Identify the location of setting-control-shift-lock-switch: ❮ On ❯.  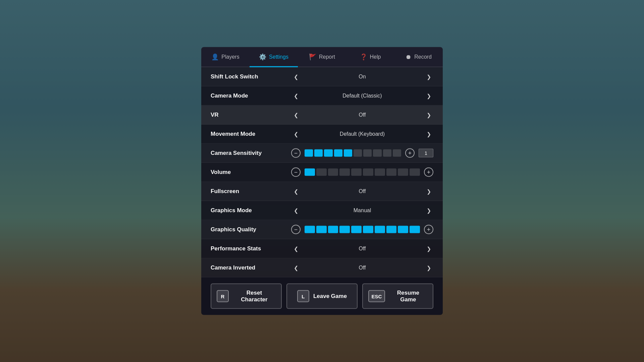
(362, 77).